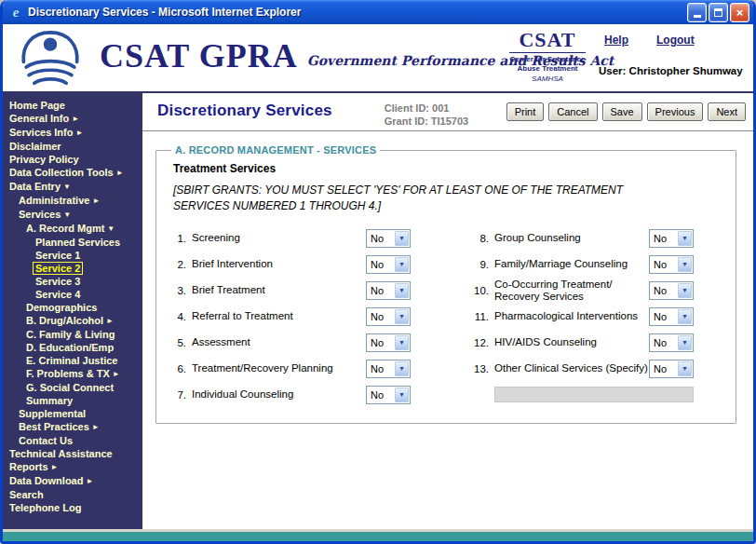 This screenshot has height=544, width=756. I want to click on sidebar-item-c-family-living: C. Family & Living, so click(73, 334).